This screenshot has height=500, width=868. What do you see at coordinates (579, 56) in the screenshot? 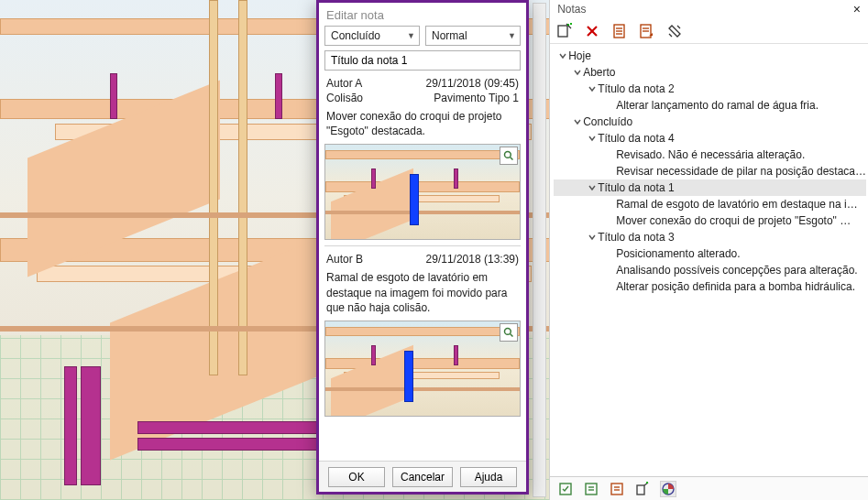
I see `tree-label: Hoje` at bounding box center [579, 56].